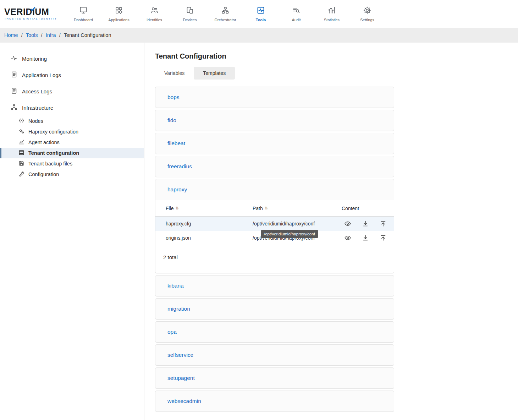 This screenshot has width=518, height=420. I want to click on sidebar-item-tenant-configuration: Tenant configuration, so click(72, 153).